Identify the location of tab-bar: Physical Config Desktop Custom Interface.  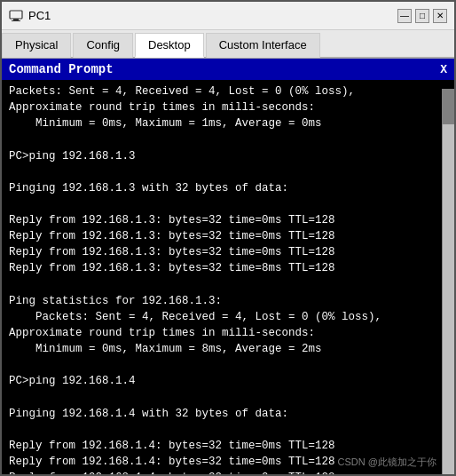
(228, 44).